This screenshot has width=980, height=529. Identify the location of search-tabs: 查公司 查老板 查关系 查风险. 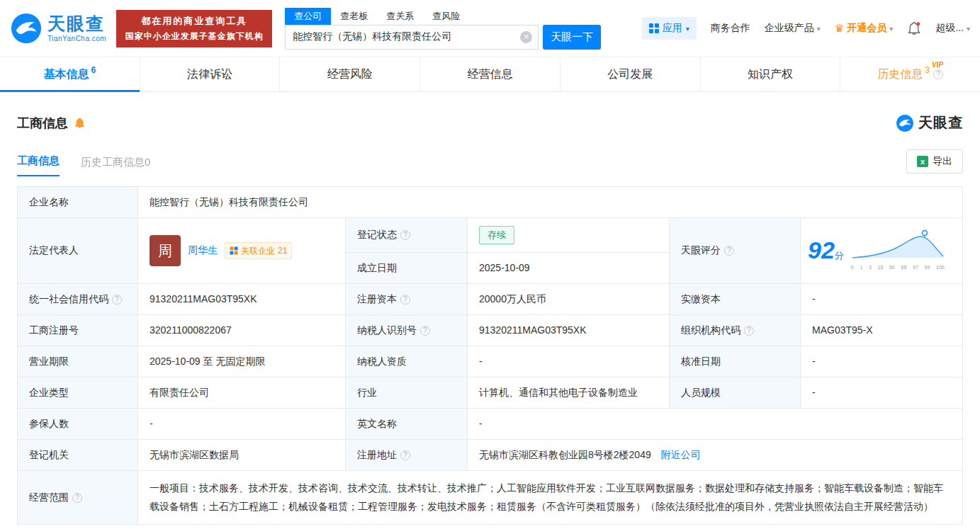
(443, 16).